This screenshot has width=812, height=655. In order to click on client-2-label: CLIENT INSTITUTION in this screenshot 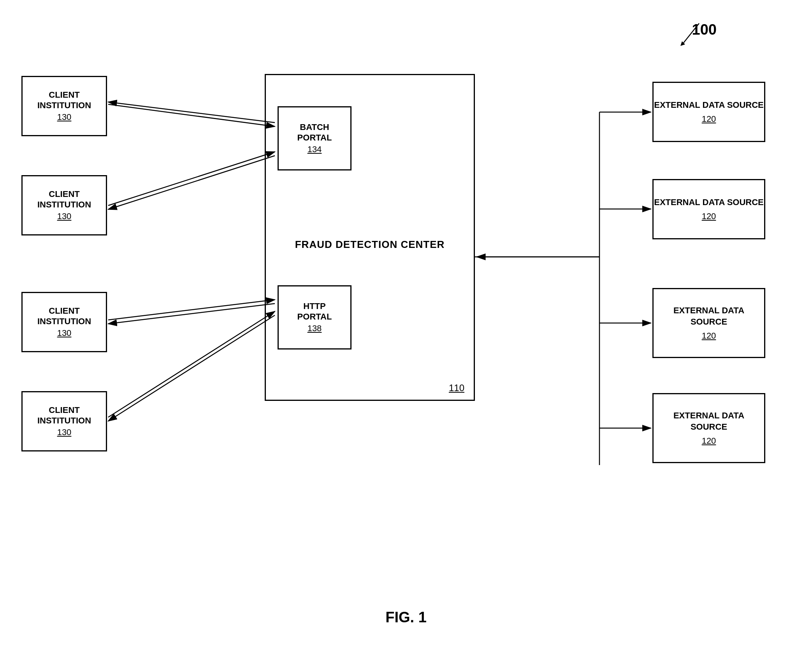, I will do `click(64, 199)`.